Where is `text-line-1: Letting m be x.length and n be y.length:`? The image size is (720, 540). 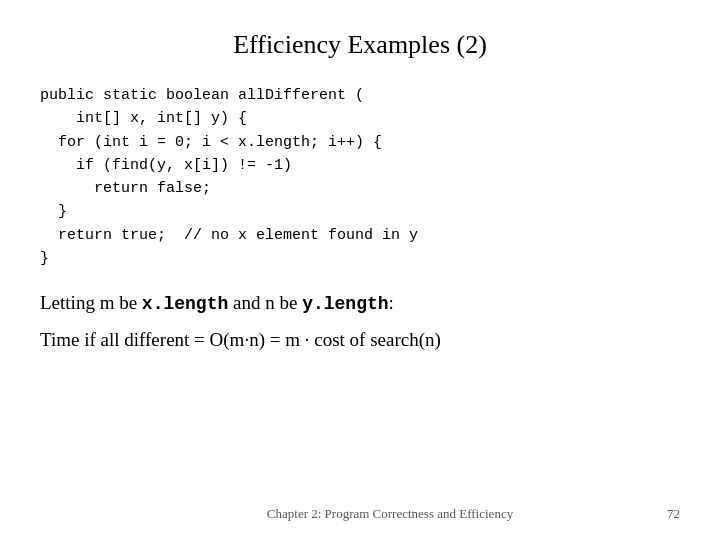
text-line-1: Letting m be x.length and n be y.length: is located at coordinates (360, 304).